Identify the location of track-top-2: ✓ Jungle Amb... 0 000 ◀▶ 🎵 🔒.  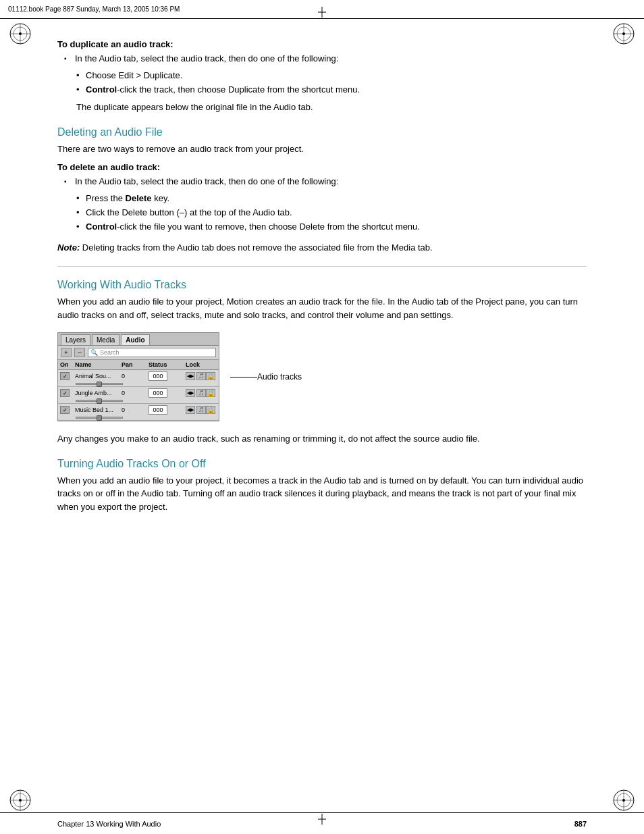
(138, 393).